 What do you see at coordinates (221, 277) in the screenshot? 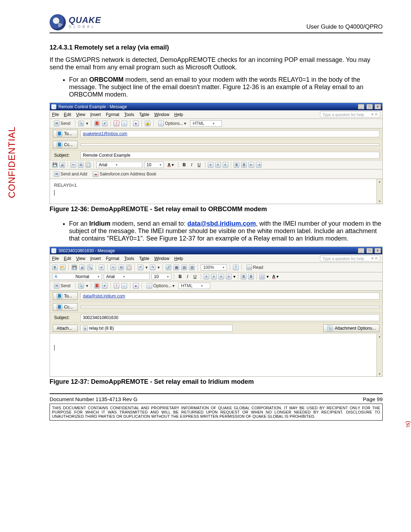
I see `align-right-icon: ≡` at bounding box center [221, 277].